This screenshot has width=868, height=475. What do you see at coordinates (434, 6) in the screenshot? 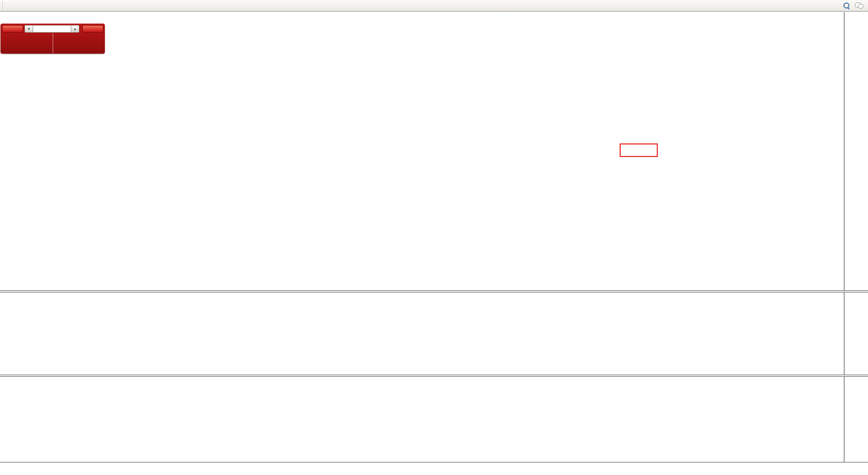
I see `toolbar` at bounding box center [434, 6].